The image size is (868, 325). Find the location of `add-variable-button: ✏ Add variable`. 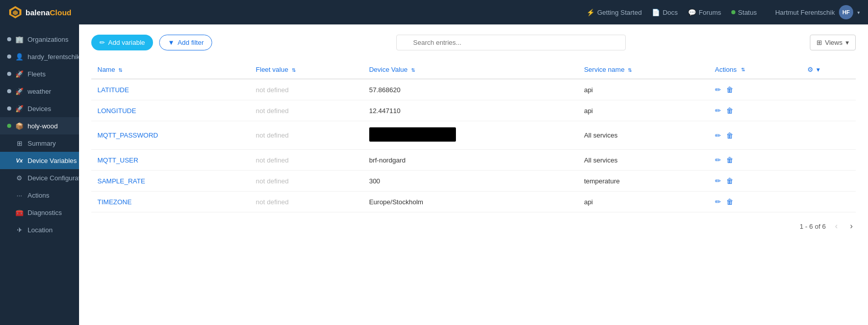

add-variable-button: ✏ Add variable is located at coordinates (122, 43).